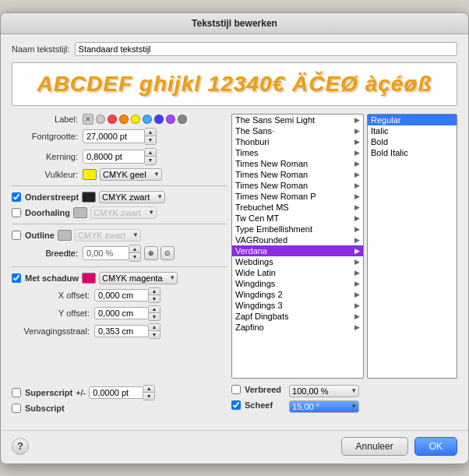 The width and height of the screenshot is (469, 476). Describe the element at coordinates (154, 310) in the screenshot. I see `y-offset-up: ▲` at that location.